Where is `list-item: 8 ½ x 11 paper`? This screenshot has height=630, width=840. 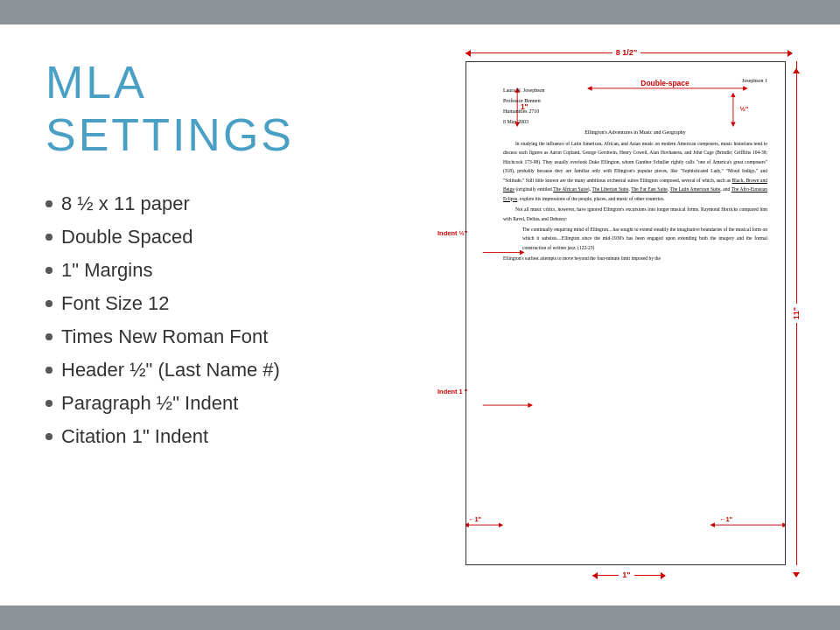
list-item: 8 ½ x 11 paper is located at coordinates (224, 204).